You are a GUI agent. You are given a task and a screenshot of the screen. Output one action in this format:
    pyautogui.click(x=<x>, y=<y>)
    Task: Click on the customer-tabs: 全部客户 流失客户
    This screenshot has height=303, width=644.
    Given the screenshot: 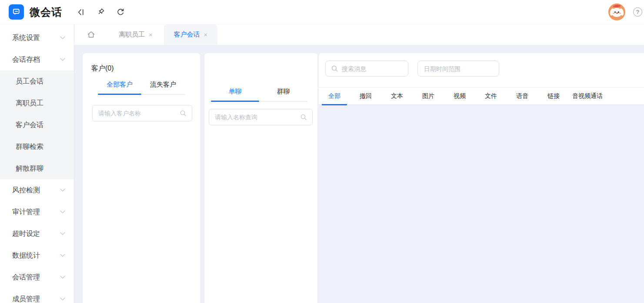 What is the action you would take?
    pyautogui.click(x=141, y=88)
    